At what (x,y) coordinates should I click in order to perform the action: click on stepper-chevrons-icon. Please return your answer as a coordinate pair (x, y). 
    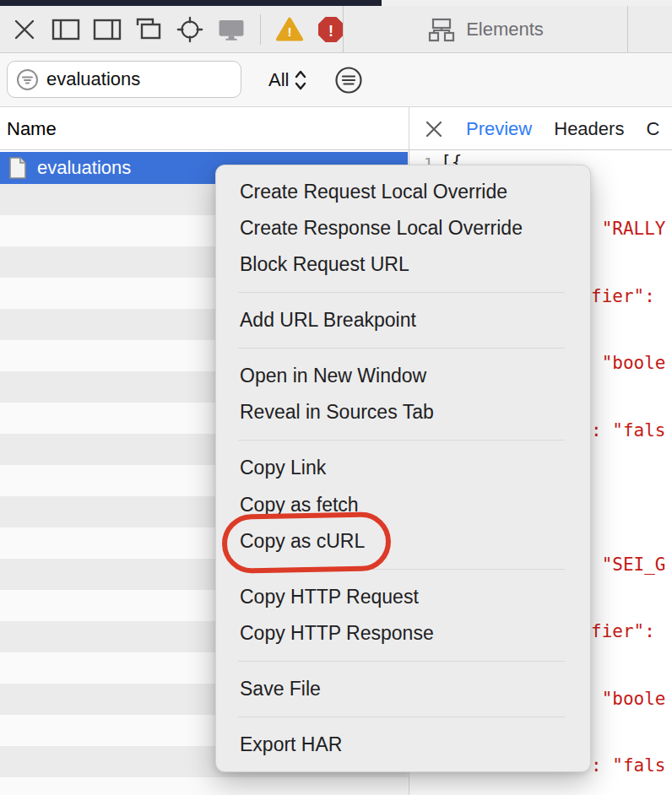
    Looking at the image, I should click on (301, 80).